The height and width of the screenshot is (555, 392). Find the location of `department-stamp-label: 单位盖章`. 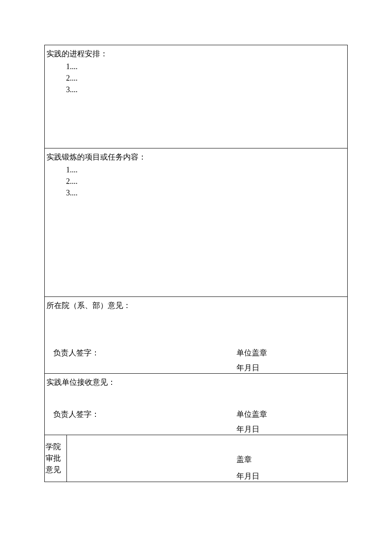

department-stamp-label: 单位盖章 is located at coordinates (288, 353).